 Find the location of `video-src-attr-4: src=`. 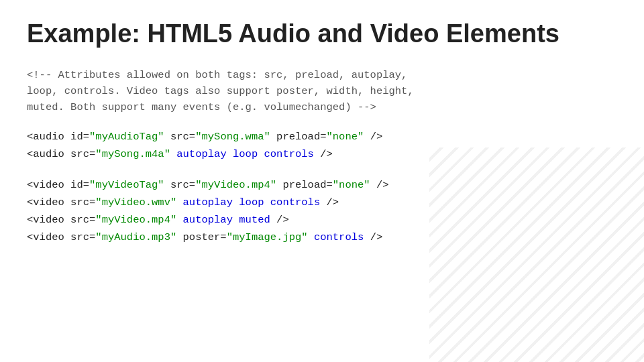

video-src-attr-4: src= is located at coordinates (80, 237).